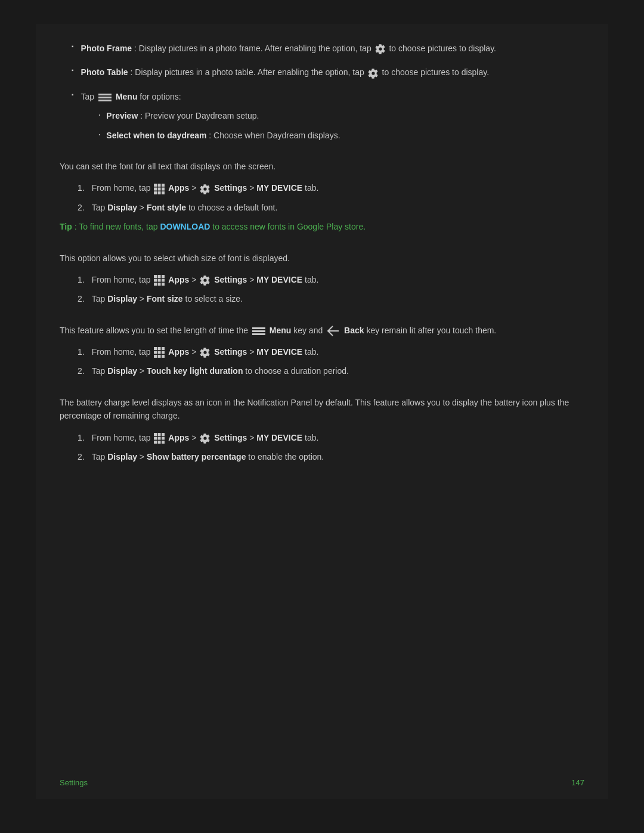 This screenshot has width=644, height=833. Describe the element at coordinates (322, 227) in the screenshot. I see `tip-line: Tip : To find new fonts, tap DOWNLOAD to…` at that location.